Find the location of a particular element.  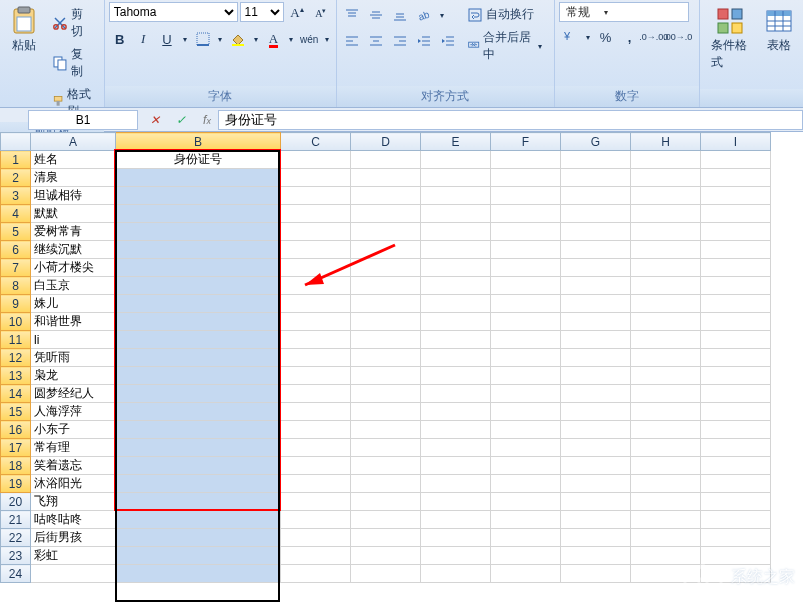

cell-G14 is located at coordinates (596, 394).